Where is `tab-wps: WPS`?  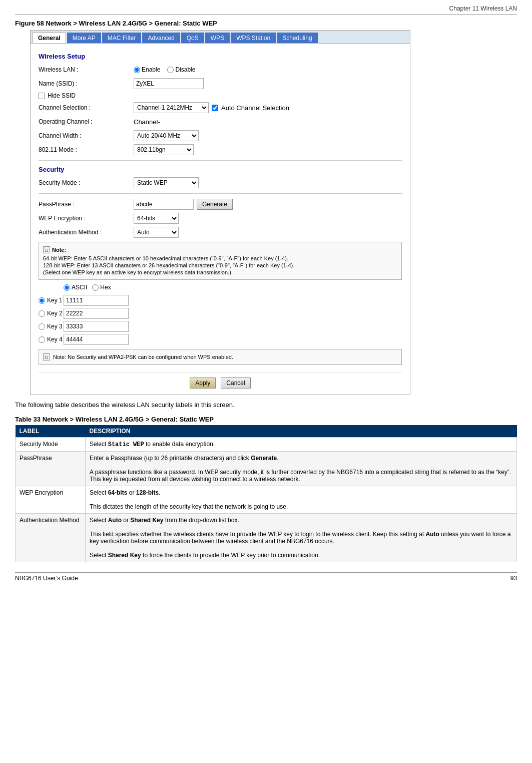
tab-wps: WPS is located at coordinates (217, 38).